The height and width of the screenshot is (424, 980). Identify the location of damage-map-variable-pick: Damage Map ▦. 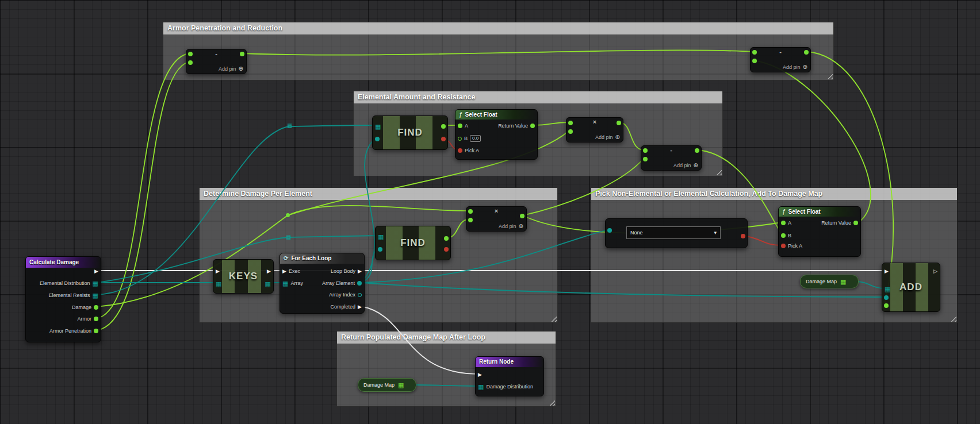
(829, 282).